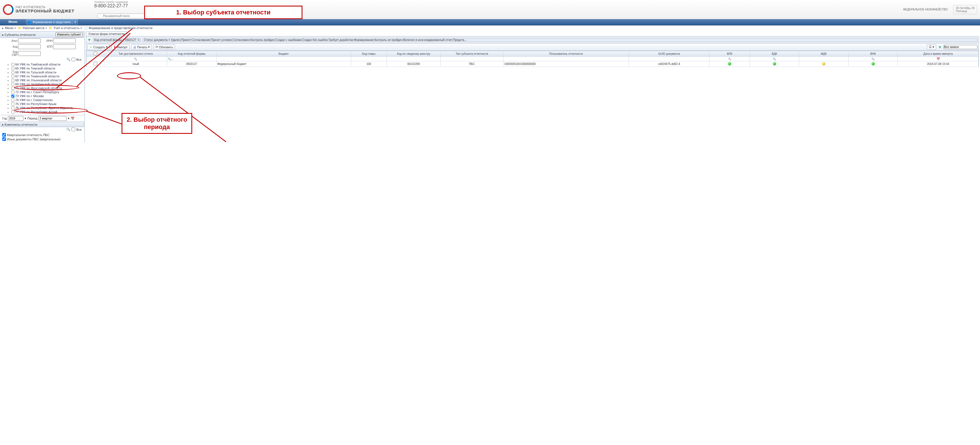  Describe the element at coordinates (46, 104) in the screenshot. I see `tree-item: 75 УФК по Республике Крым` at that location.